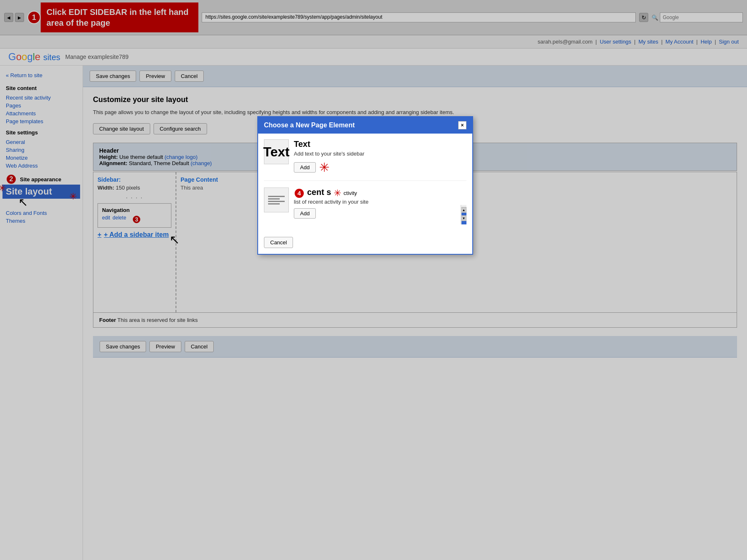 The image size is (747, 560). Describe the element at coordinates (319, 192) in the screenshot. I see `recent-activity-title: cent s` at that location.